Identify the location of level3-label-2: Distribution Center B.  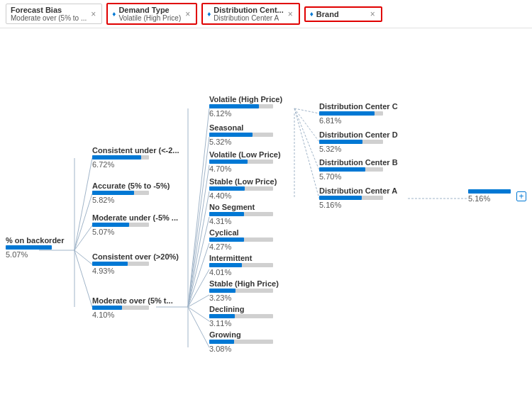
(359, 162).